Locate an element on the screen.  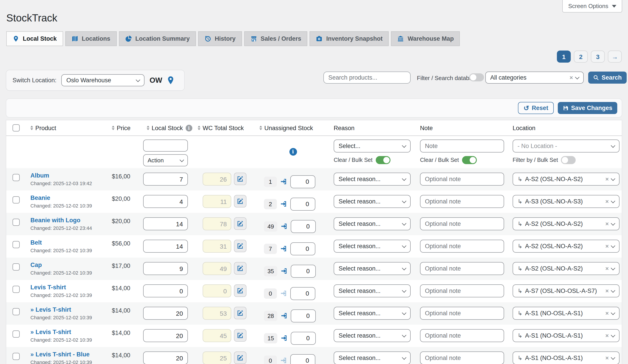
tab-warehouse-map: Warehouse Map is located at coordinates (426, 39).